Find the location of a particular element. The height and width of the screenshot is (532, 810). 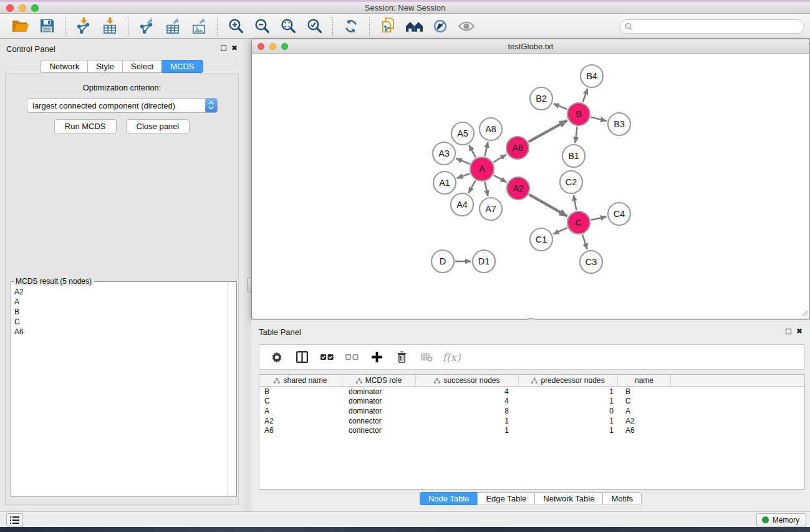

tab-network: Network is located at coordinates (64, 66).